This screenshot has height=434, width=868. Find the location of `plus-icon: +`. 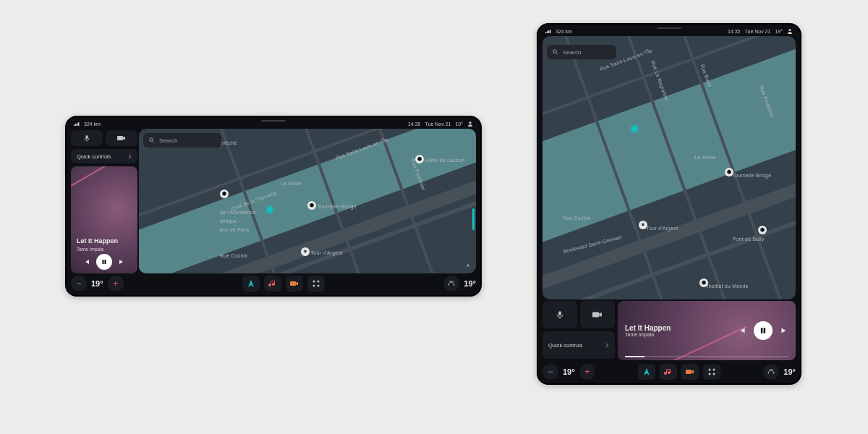

plus-icon: + is located at coordinates (587, 372).